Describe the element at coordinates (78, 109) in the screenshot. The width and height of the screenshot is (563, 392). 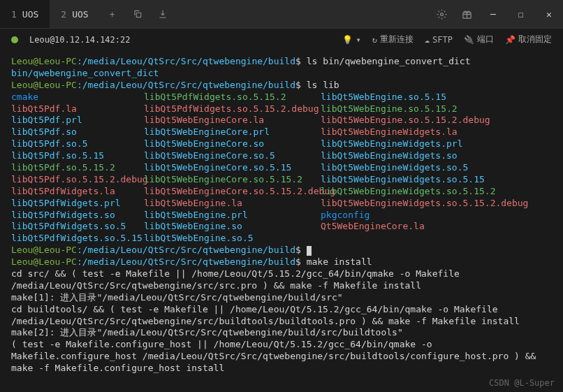
I see `file-entry: libQt5Pdf.la` at that location.